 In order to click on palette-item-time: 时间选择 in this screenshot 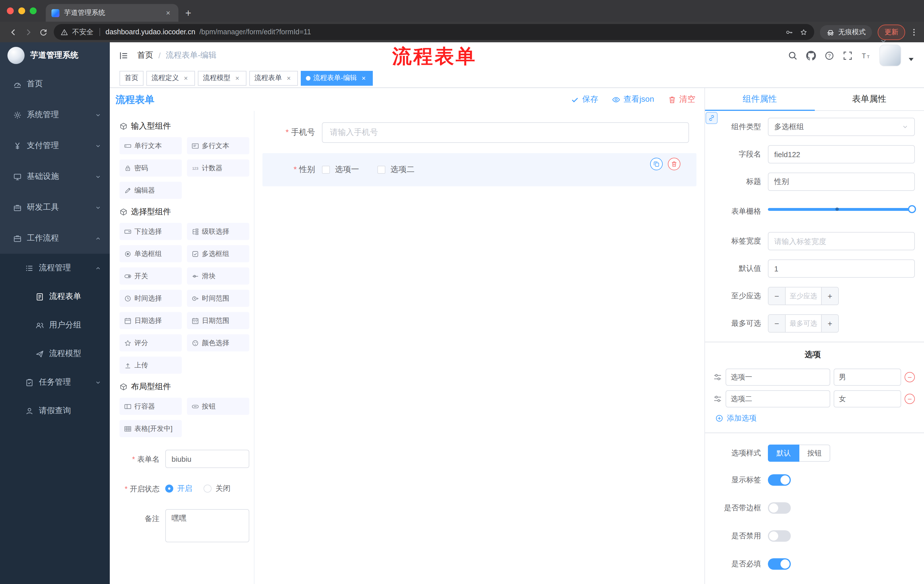, I will do `click(150, 298)`.